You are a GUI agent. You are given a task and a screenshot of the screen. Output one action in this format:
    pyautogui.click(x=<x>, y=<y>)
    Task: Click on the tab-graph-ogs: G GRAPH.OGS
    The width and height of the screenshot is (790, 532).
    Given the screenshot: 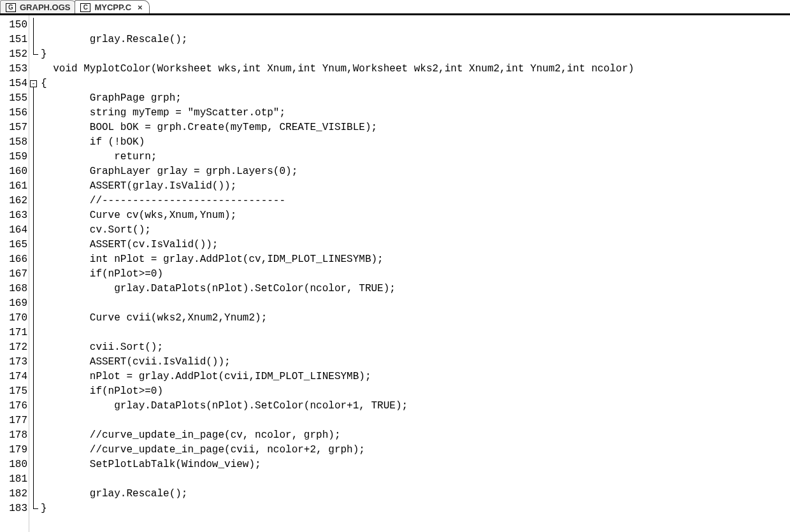 What is the action you would take?
    pyautogui.click(x=38, y=6)
    